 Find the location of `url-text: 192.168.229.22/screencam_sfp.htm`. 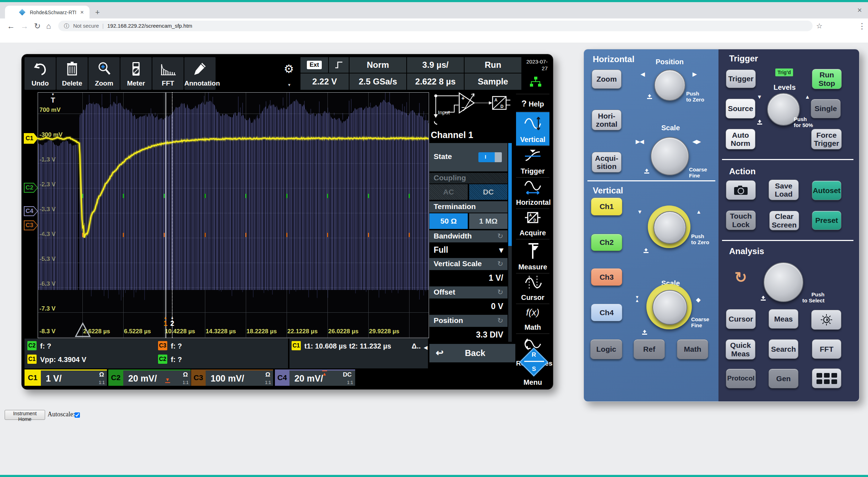

url-text: 192.168.229.22/screencam_sfp.htm is located at coordinates (150, 26).